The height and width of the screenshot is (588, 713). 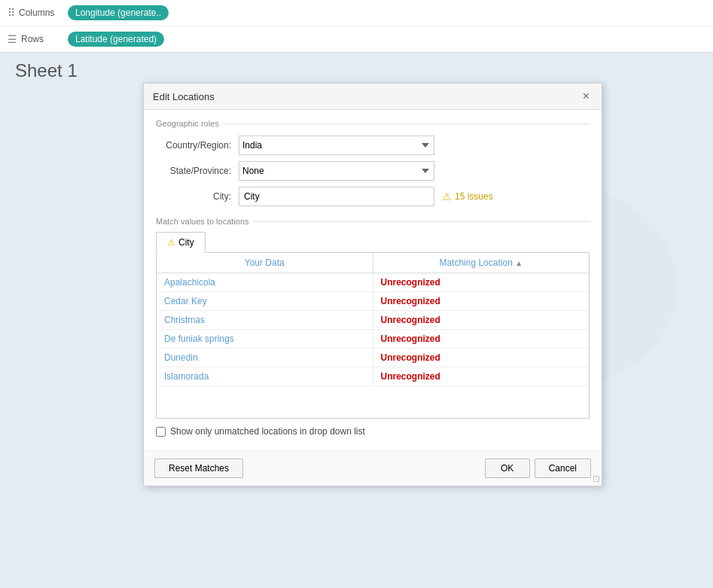 I want to click on sheet-title: Sheet 1, so click(x=47, y=71).